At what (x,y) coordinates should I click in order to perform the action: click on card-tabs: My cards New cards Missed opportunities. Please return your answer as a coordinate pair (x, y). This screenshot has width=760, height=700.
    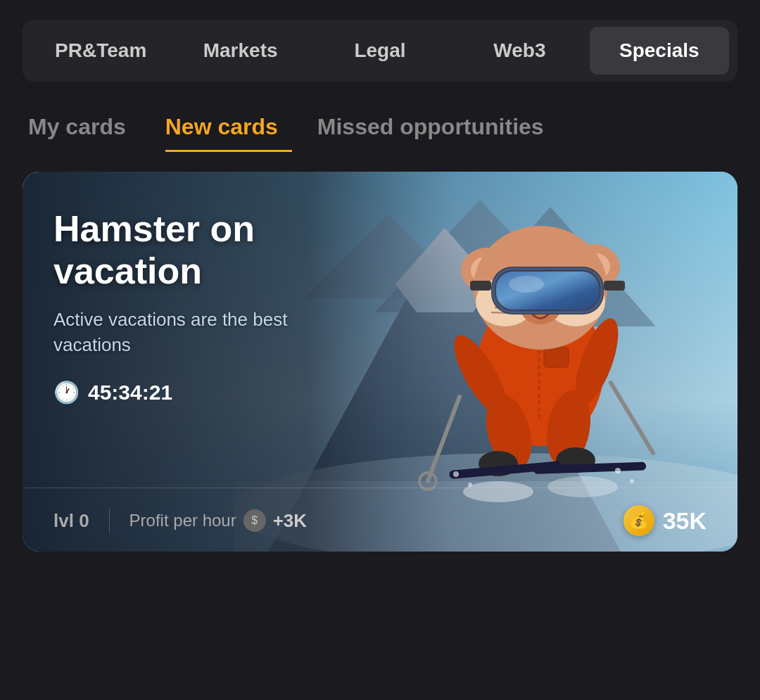
    Looking at the image, I should click on (380, 129).